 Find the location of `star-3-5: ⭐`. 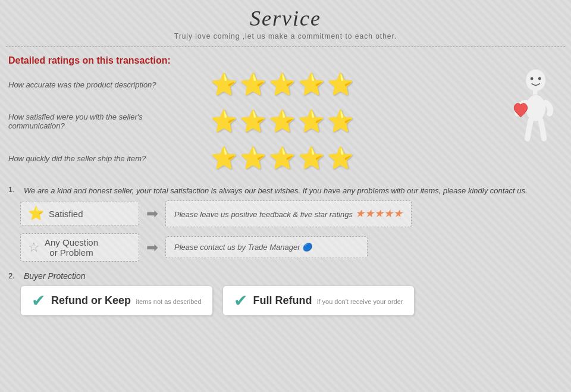

star-3-5: ⭐ is located at coordinates (340, 158).